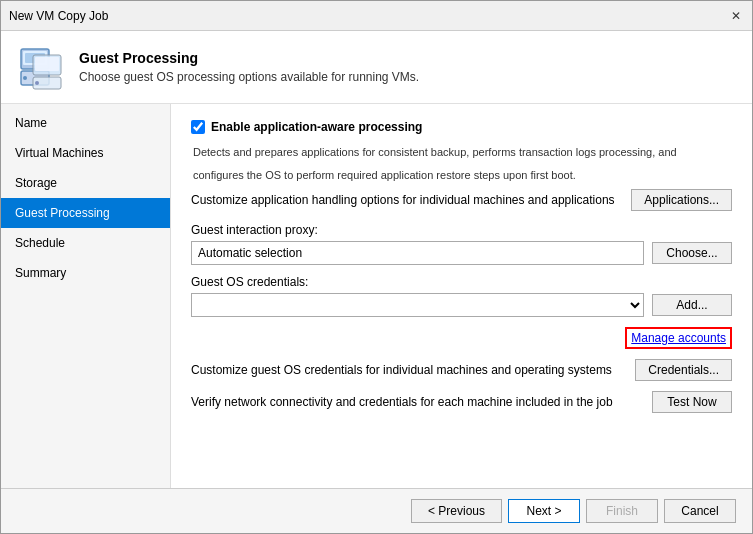 Image resolution: width=753 pixels, height=534 pixels. I want to click on sidebar-item-storage: Storage, so click(86, 183).